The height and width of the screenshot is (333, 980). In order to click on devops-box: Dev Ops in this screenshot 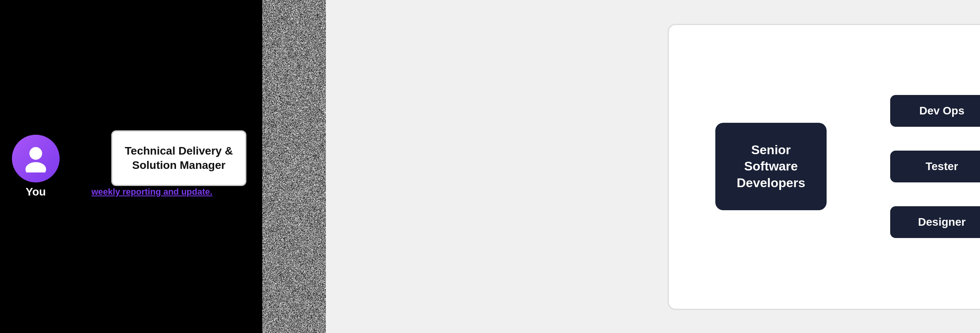, I will do `click(935, 111)`.